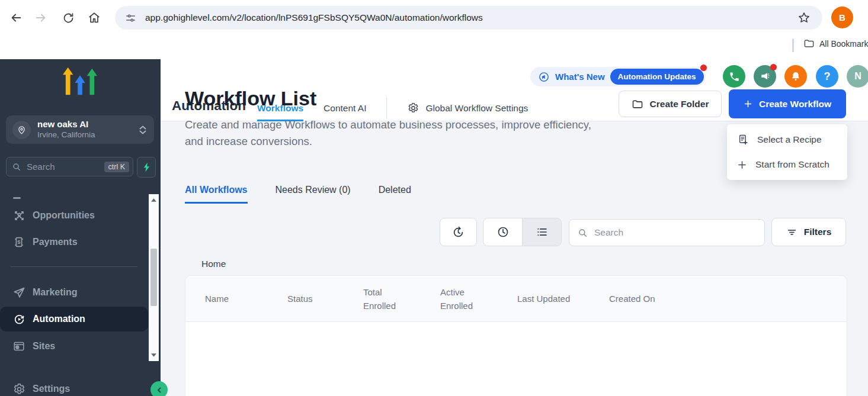  Describe the element at coordinates (787, 140) in the screenshot. I see `menu-item-select-a-recipe: Select a Recipe` at that location.